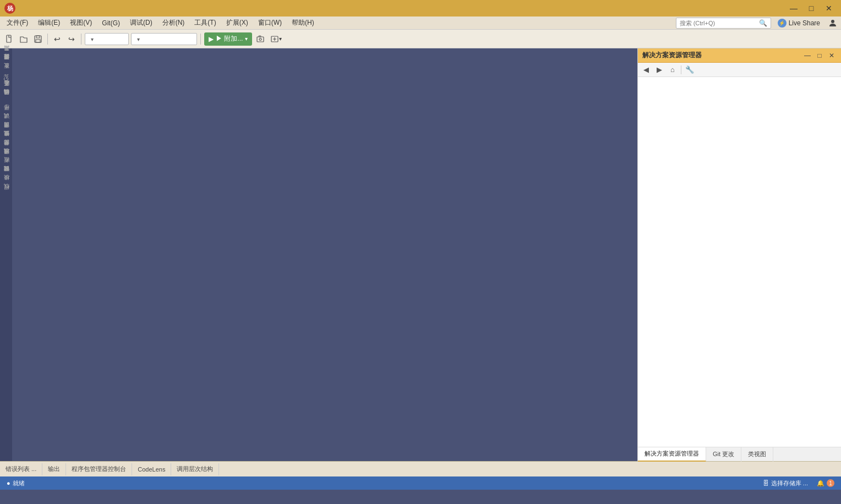  I want to click on solution-panel-forward: ▶, so click(659, 70).